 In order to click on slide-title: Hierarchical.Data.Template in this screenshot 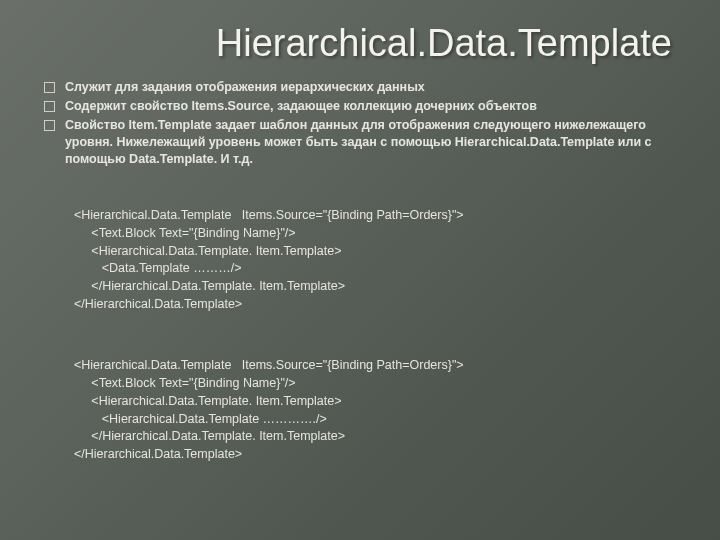, I will do `click(360, 38)`.